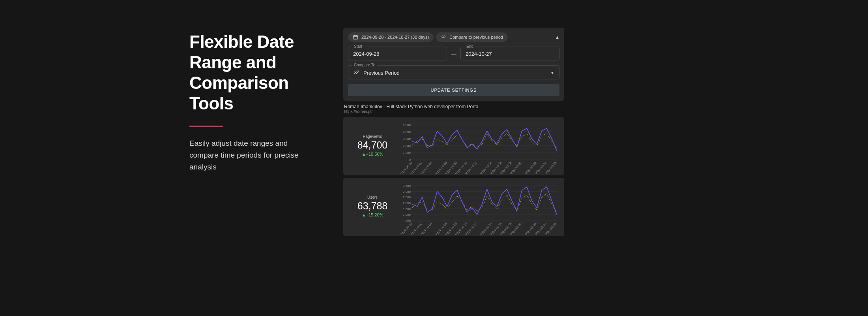  Describe the element at coordinates (454, 64) in the screenshot. I see `settings-panel: 2024-09-28 - 2024-10-27 (30 days) Compar…` at that location.